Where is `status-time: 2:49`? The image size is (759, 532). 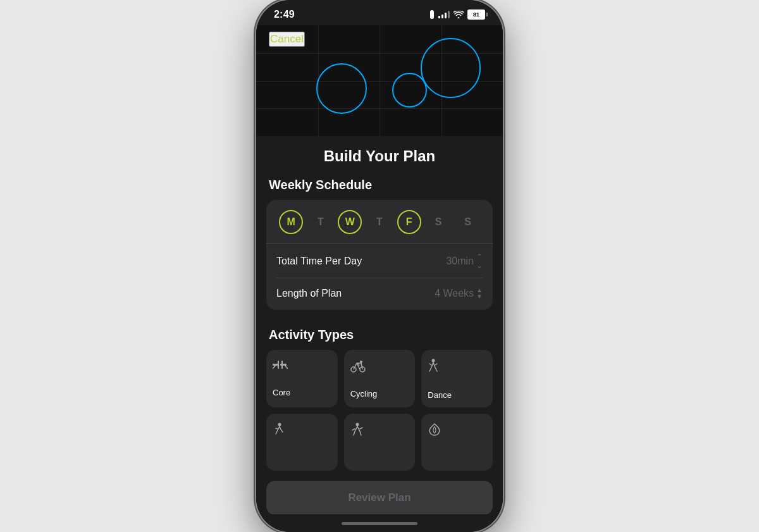 status-time: 2:49 is located at coordinates (285, 15).